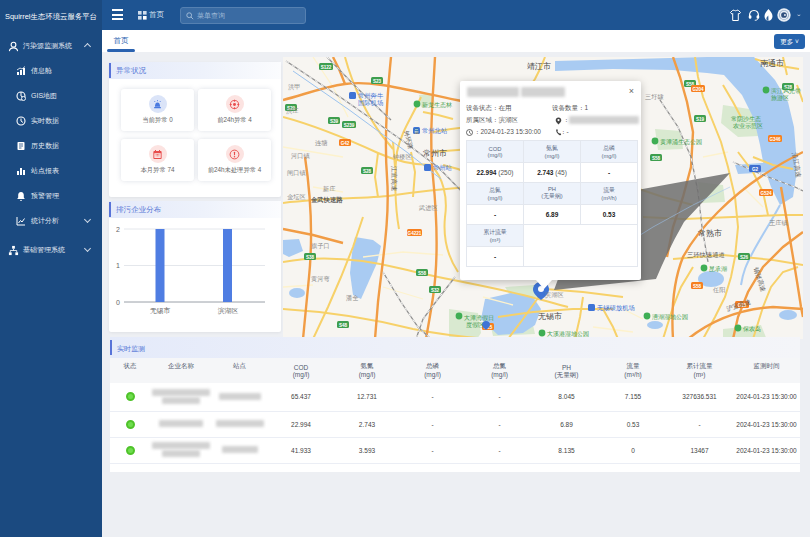  I want to click on svg-text: 常州北站, so click(435, 131).